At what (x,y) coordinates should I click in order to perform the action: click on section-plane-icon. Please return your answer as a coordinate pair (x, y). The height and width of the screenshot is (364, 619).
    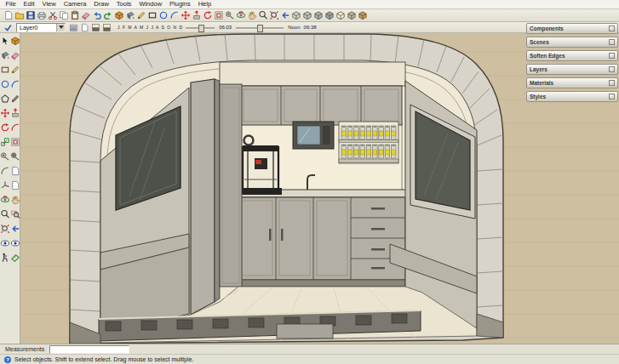
    Looking at the image, I should click on (15, 257).